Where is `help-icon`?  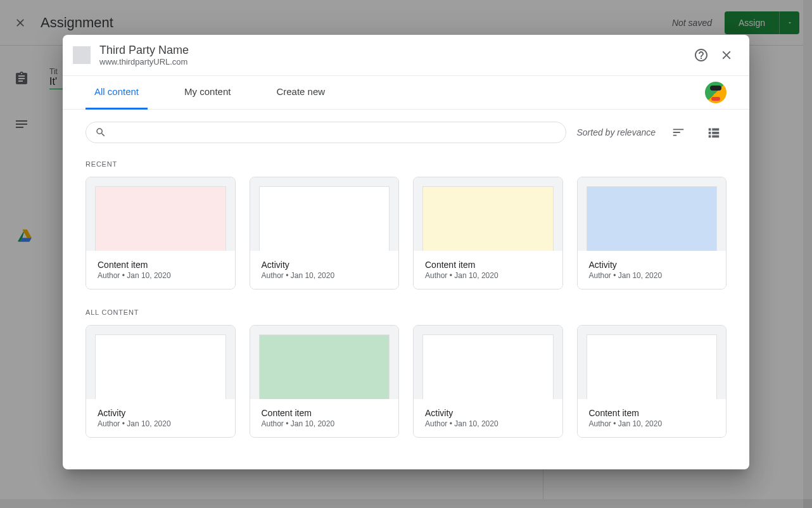
help-icon is located at coordinates (701, 55).